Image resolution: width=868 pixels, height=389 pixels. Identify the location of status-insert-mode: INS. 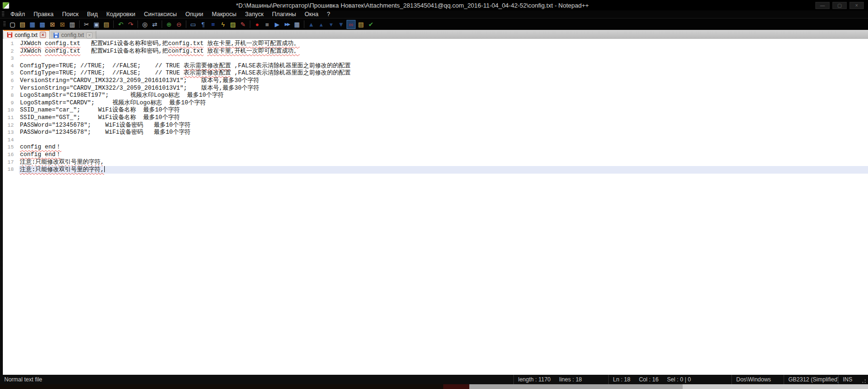
(849, 380).